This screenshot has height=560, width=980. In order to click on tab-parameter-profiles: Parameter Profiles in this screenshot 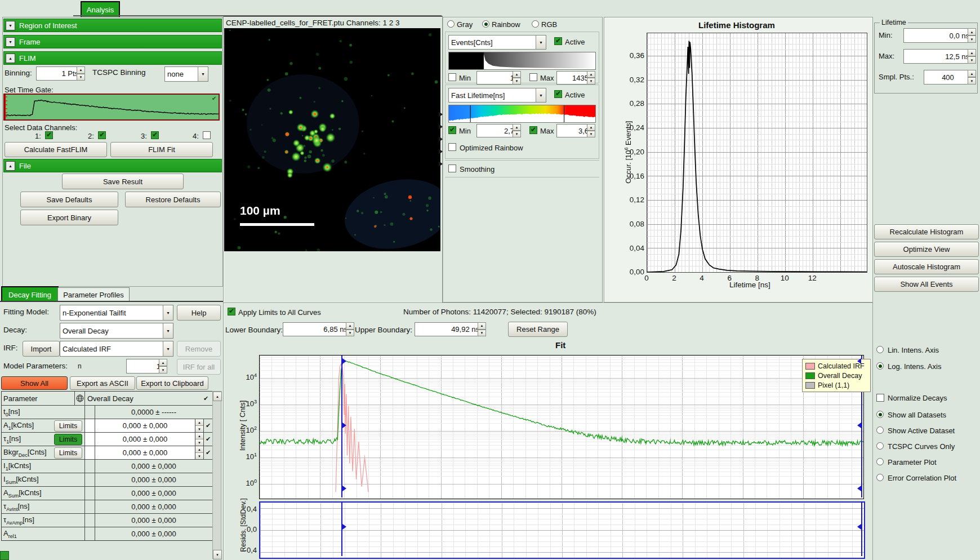, I will do `click(93, 294)`.